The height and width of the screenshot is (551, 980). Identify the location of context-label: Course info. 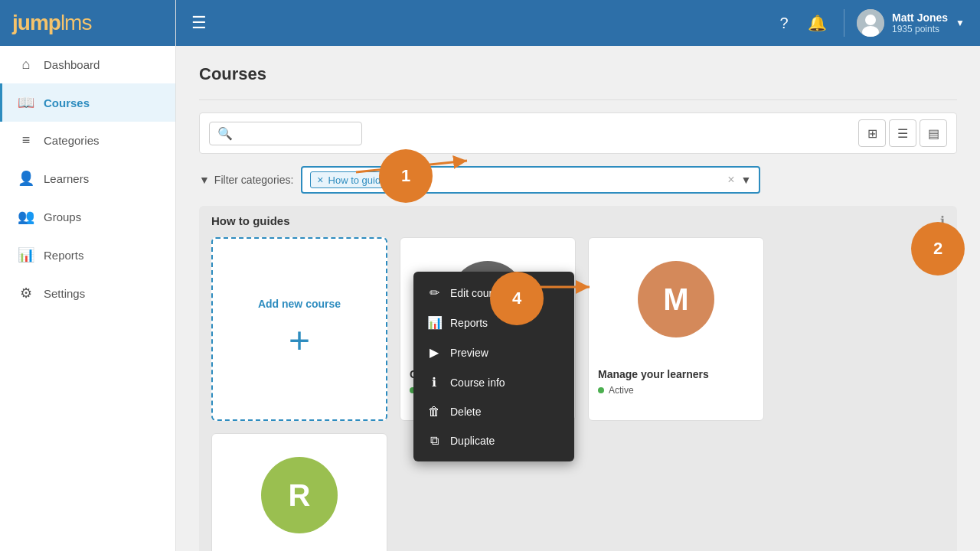
(478, 383).